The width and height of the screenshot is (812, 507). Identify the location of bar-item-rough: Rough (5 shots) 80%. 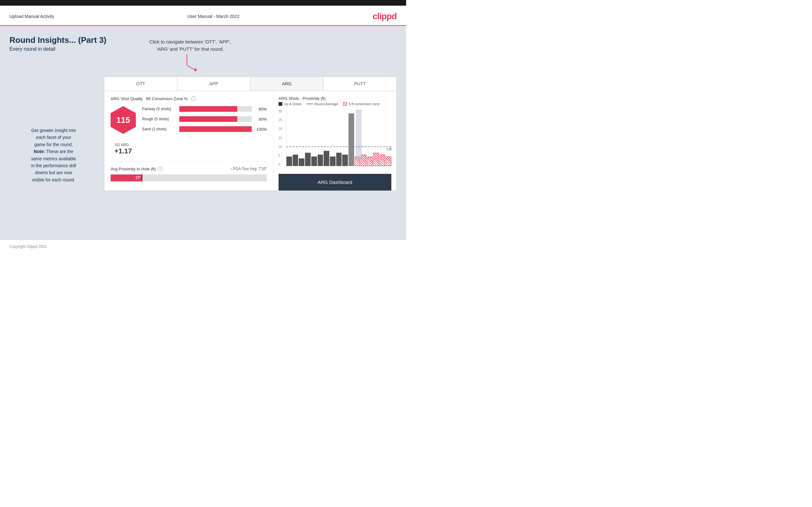
(205, 119).